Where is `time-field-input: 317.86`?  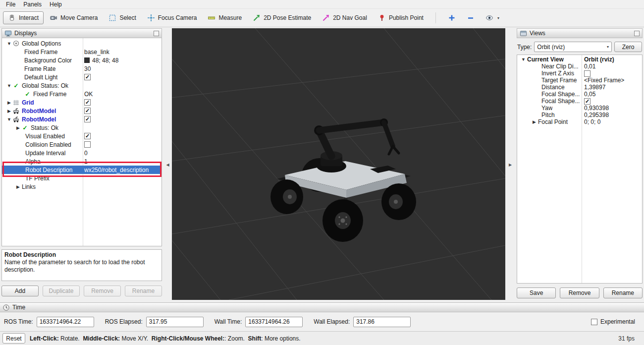
time-field-input: 317.86 is located at coordinates (382, 322).